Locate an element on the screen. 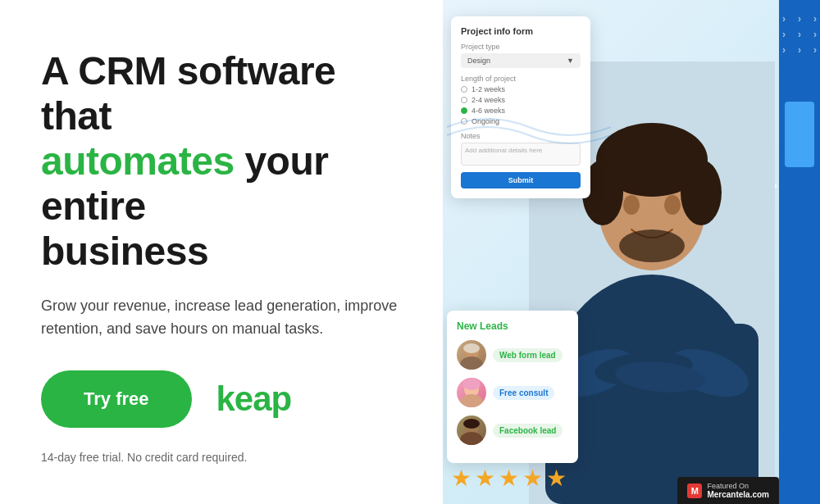 The image size is (820, 504). stars-row: ★ ★ ★ ★ ★ is located at coordinates (508, 479).